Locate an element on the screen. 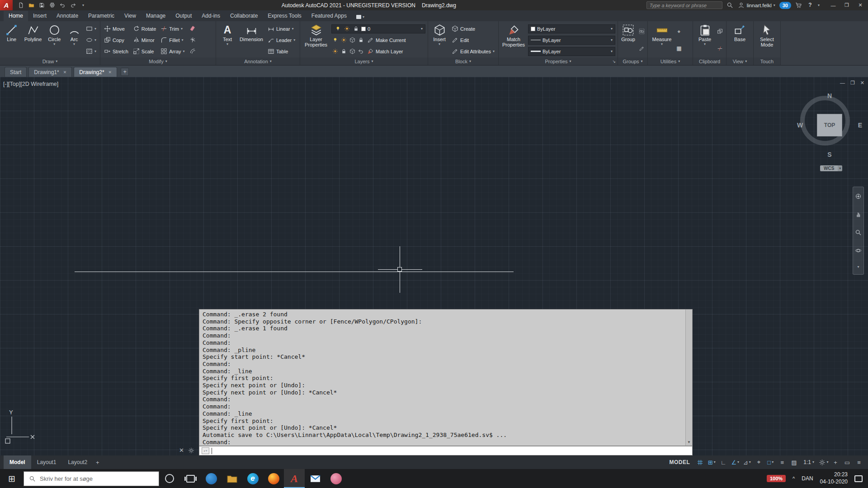 The image size is (868, 488). transparency-toggle: ▨ is located at coordinates (794, 462).